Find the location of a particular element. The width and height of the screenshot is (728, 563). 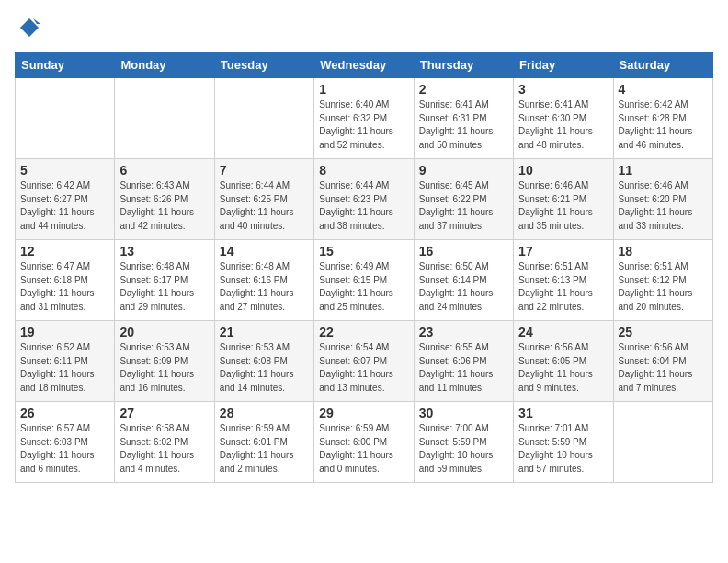

day-number: 18 is located at coordinates (664, 251).